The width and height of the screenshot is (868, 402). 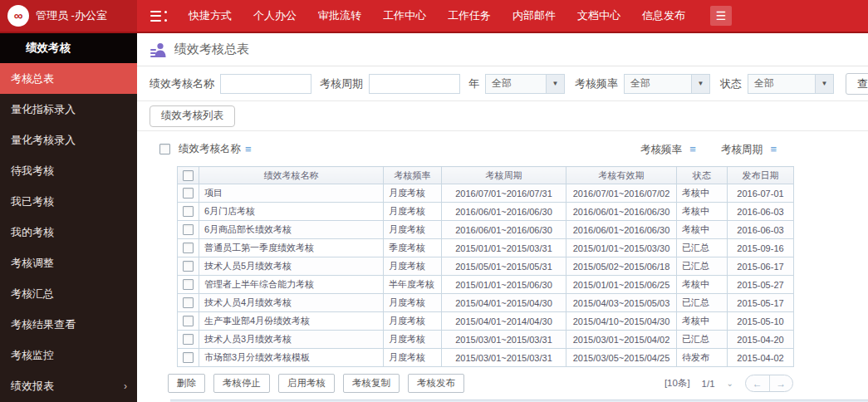 What do you see at coordinates (193, 116) in the screenshot?
I see `assessment-list-tab: 绩效考核列表` at bounding box center [193, 116].